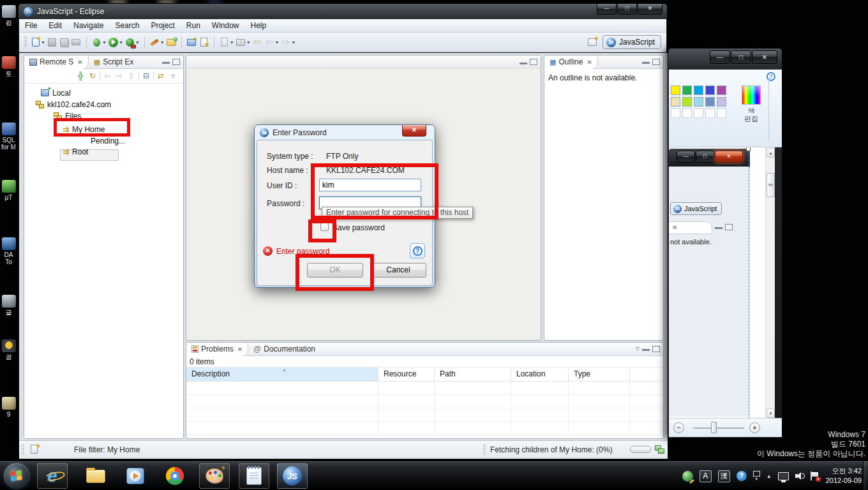 Image resolution: width=868 pixels, height=490 pixels. I want to click on paint-canvas: — □ ✕ JS JavaScript ✕ not available., so click(717, 283).